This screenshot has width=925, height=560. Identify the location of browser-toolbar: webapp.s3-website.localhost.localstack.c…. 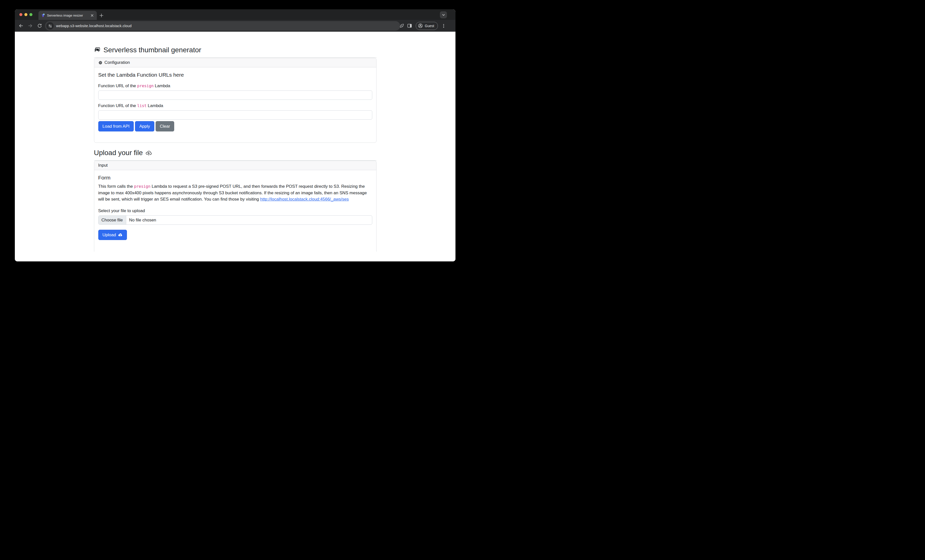
(235, 26).